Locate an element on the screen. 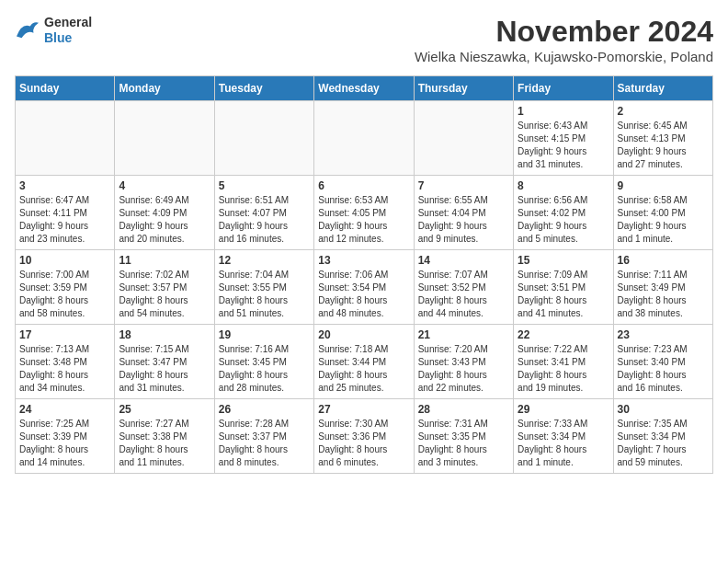  day-info: Sunrise: 7:13 AM Sunset: 3:48 PM Dayligh… is located at coordinates (64, 369).